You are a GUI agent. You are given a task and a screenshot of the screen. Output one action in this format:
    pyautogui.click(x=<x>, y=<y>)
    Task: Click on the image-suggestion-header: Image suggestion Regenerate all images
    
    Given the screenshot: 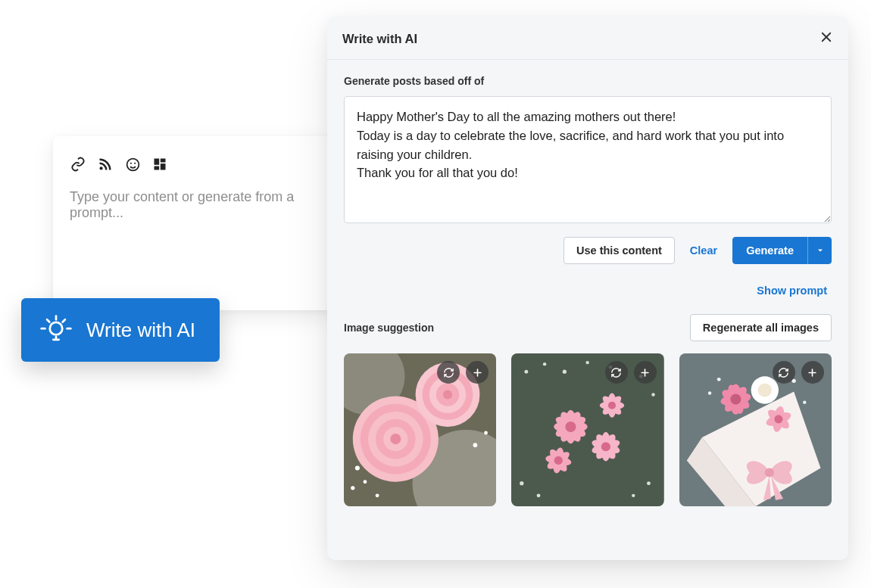 What is the action you would take?
    pyautogui.click(x=588, y=328)
    